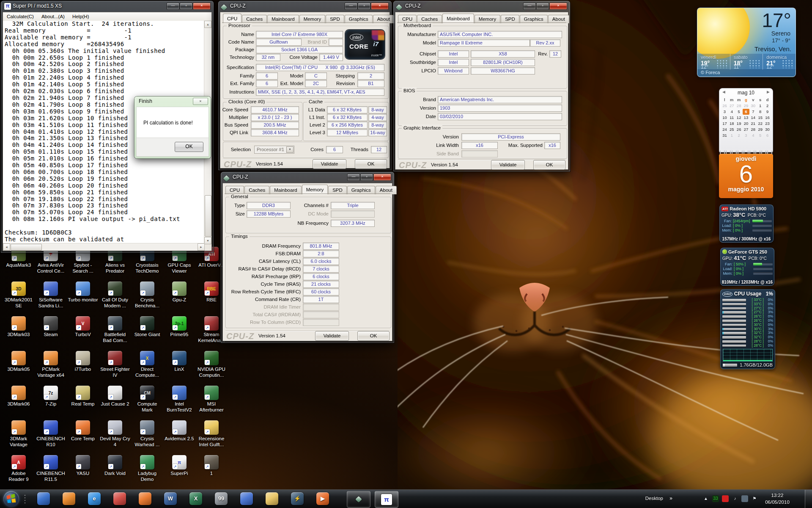 This screenshot has width=812, height=508. Describe the element at coordinates (746, 42) in the screenshot. I see `weather-gadget: 17° Sereno 17° - 9° Treviso, Ven. venerd…` at that location.